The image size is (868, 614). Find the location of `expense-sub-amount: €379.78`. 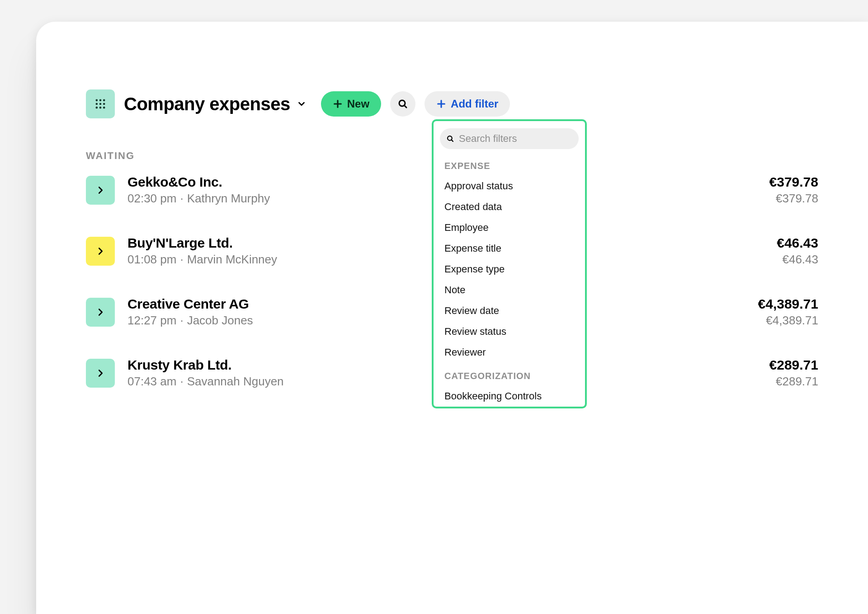

expense-sub-amount: €379.78 is located at coordinates (794, 199).